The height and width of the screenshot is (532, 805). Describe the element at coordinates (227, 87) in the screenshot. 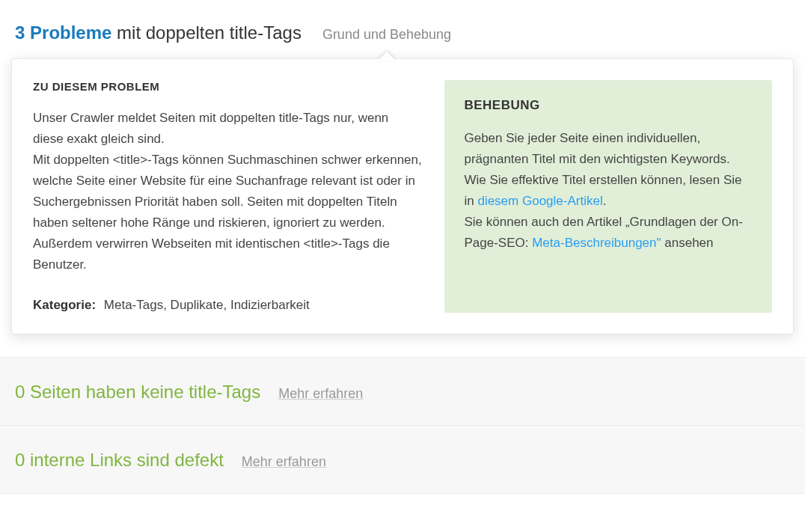

I see `about-heading: ZU DIESEM PROBLEM` at that location.